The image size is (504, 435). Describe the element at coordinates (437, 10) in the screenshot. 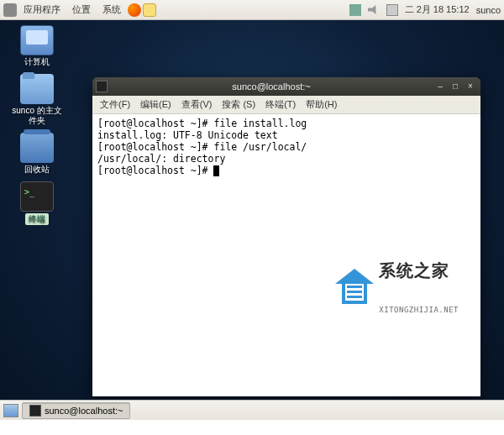

I see `clock: 二 2月 18 15:12` at that location.